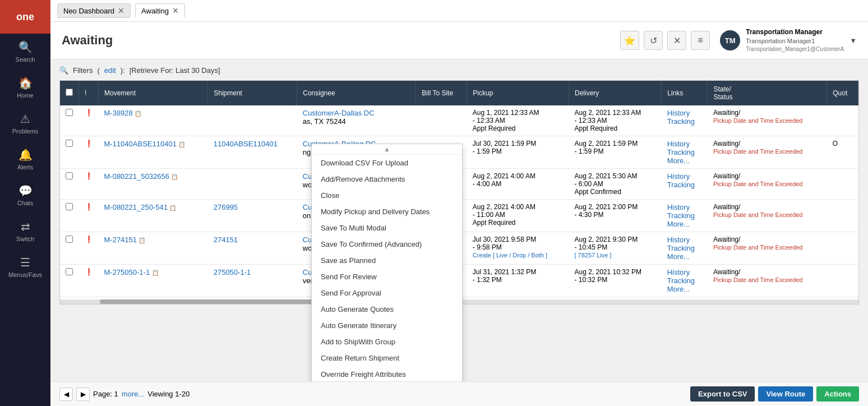 The width and height of the screenshot is (868, 406). Describe the element at coordinates (518, 153) in the screenshot. I see `row-pickup: Jul 30, 2021 1:59 PM- 1:59 PM` at that location.